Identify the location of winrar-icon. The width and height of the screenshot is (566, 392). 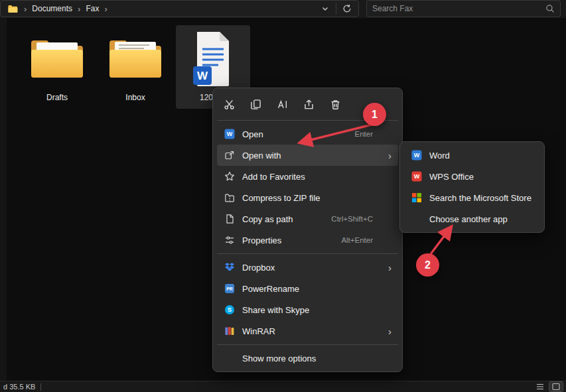
(230, 331).